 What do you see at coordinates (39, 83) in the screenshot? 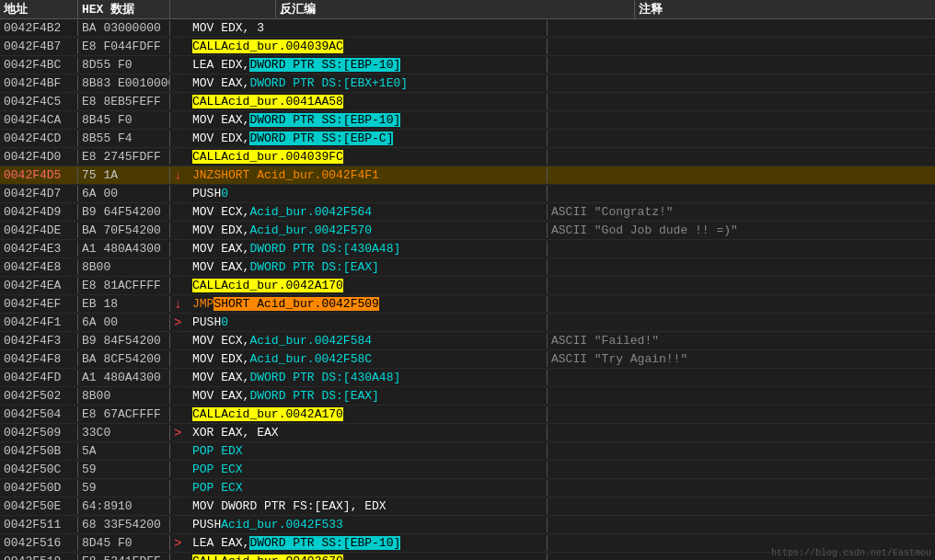
I see `cell-addr: 0042F4BF` at bounding box center [39, 83].